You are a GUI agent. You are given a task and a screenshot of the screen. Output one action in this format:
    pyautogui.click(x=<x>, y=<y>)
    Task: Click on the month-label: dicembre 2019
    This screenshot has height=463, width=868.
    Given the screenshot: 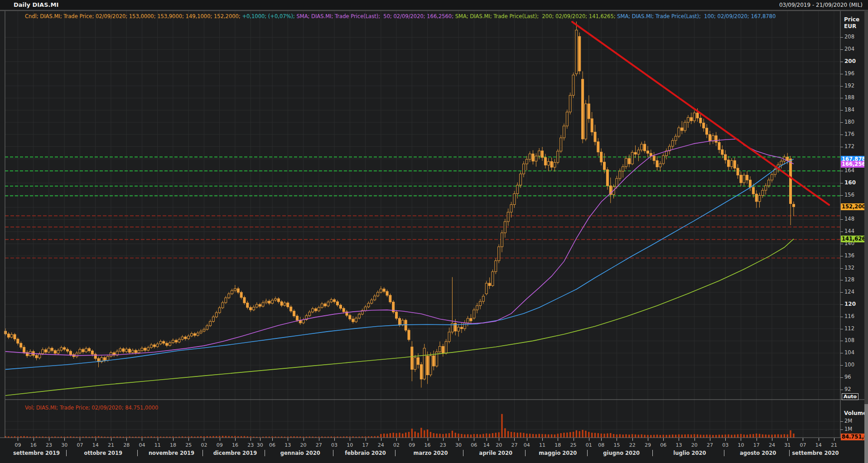 What is the action you would take?
    pyautogui.click(x=236, y=453)
    